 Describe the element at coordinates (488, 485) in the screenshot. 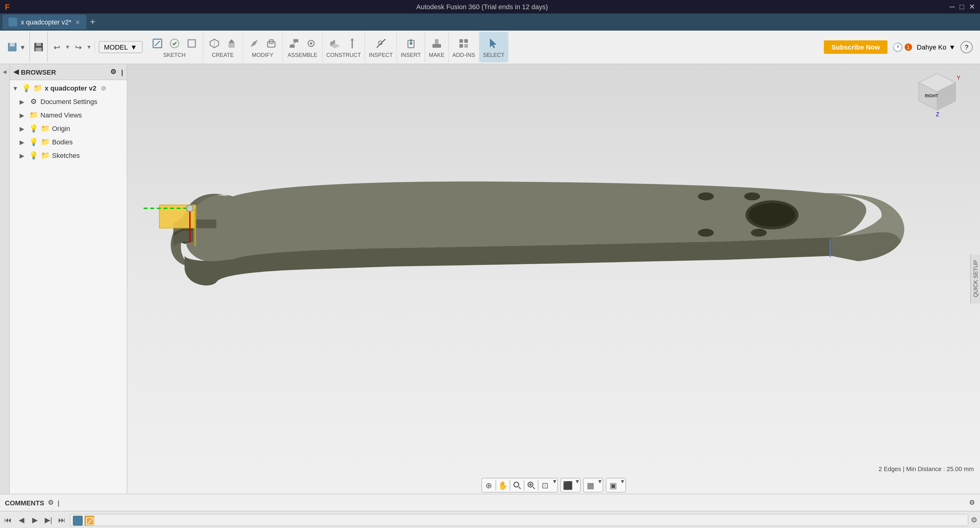

I see `orbit-button: ⊕` at that location.